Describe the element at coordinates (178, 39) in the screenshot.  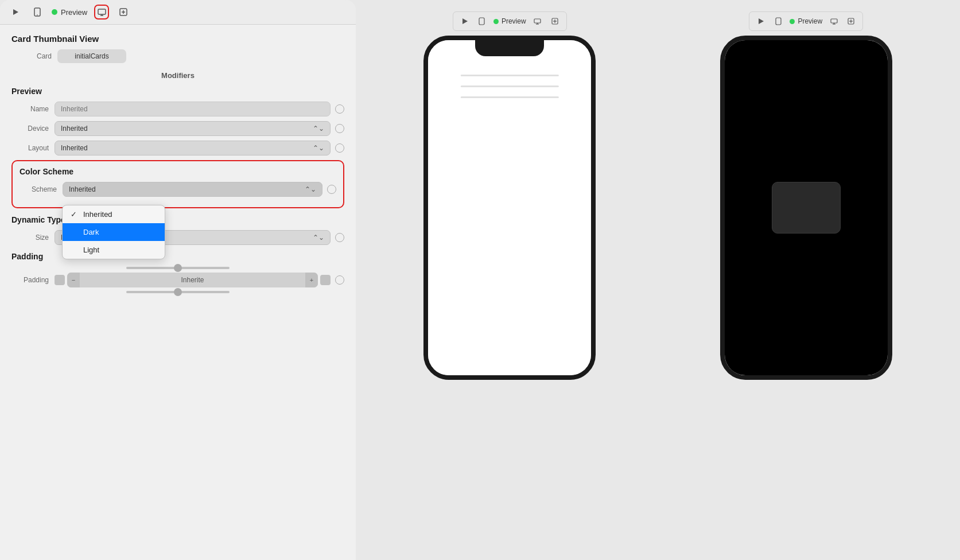
I see `section-title: Card Thumbnail View` at that location.